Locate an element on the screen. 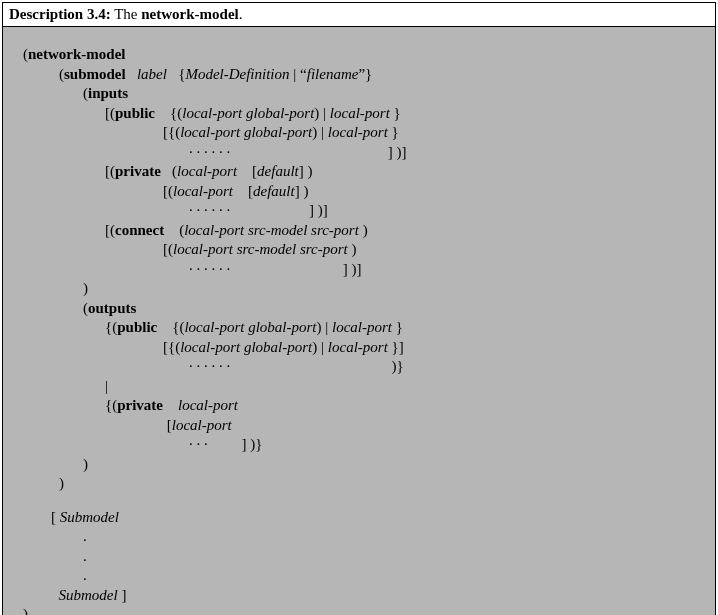 This screenshot has height=615, width=718. it-lp-11: local-port is located at coordinates (210, 347).